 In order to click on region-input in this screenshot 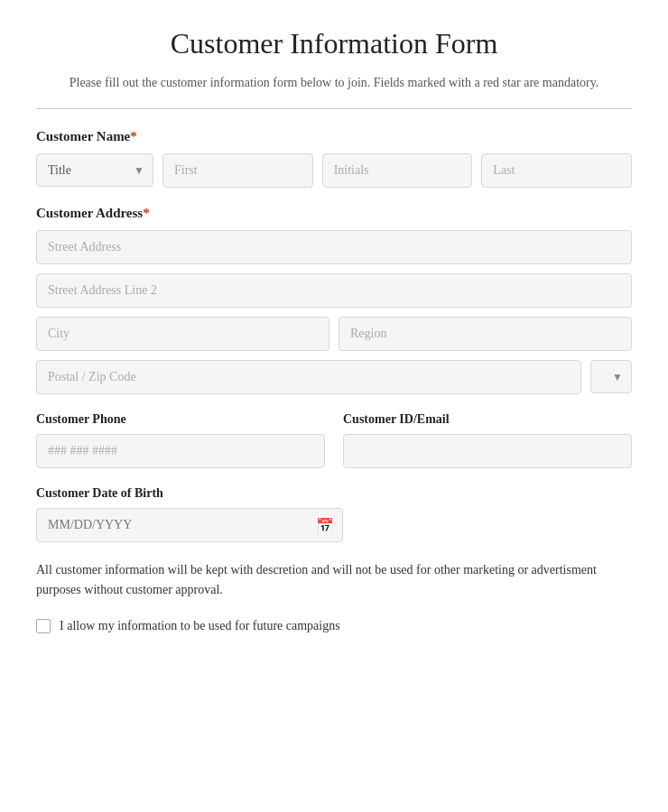, I will do `click(486, 334)`.